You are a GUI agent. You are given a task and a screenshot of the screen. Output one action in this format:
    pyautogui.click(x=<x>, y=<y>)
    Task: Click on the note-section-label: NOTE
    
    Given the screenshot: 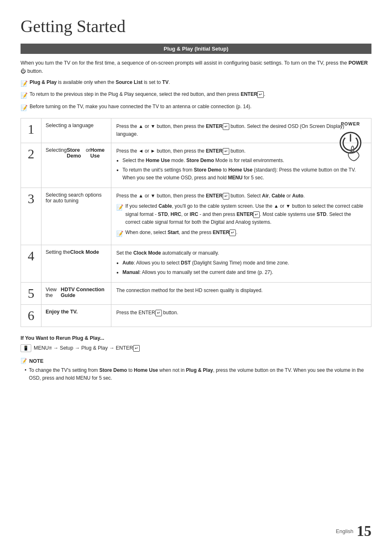 What is the action you would take?
    pyautogui.click(x=36, y=361)
    